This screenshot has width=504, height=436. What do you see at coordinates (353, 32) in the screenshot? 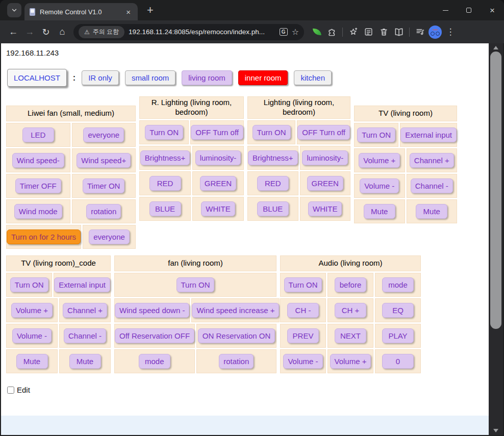
I see `bookmark-sparkle-icon` at bounding box center [353, 32].